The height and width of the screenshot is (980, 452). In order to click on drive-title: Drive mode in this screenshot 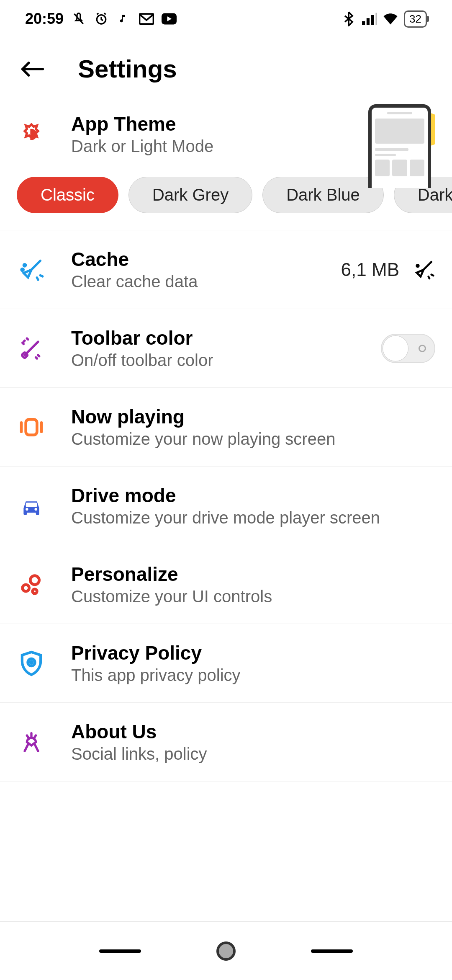, I will do `click(253, 495)`.